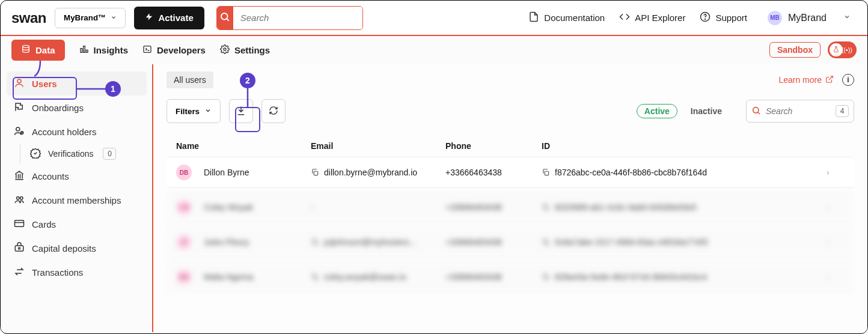  I want to click on tab-data: Data, so click(38, 50).